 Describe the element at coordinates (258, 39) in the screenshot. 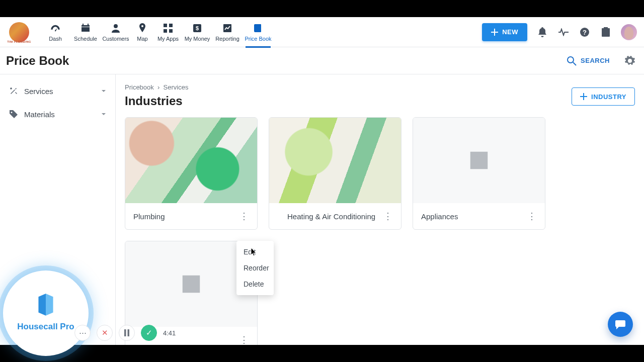

I see `nav-label: Price Book` at that location.